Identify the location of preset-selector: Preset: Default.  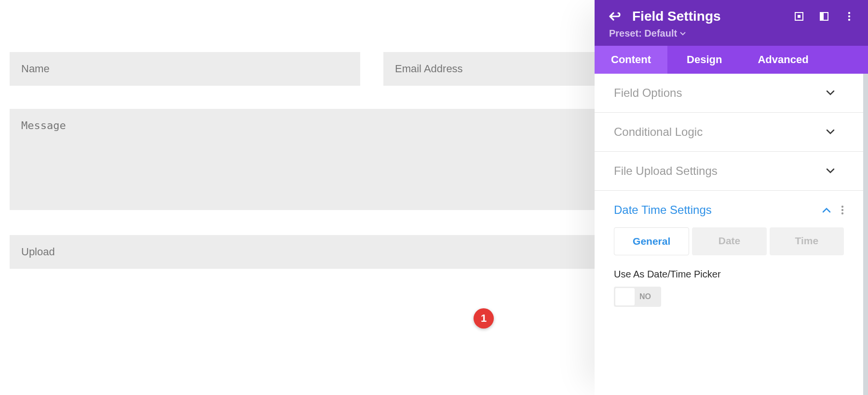
(732, 34).